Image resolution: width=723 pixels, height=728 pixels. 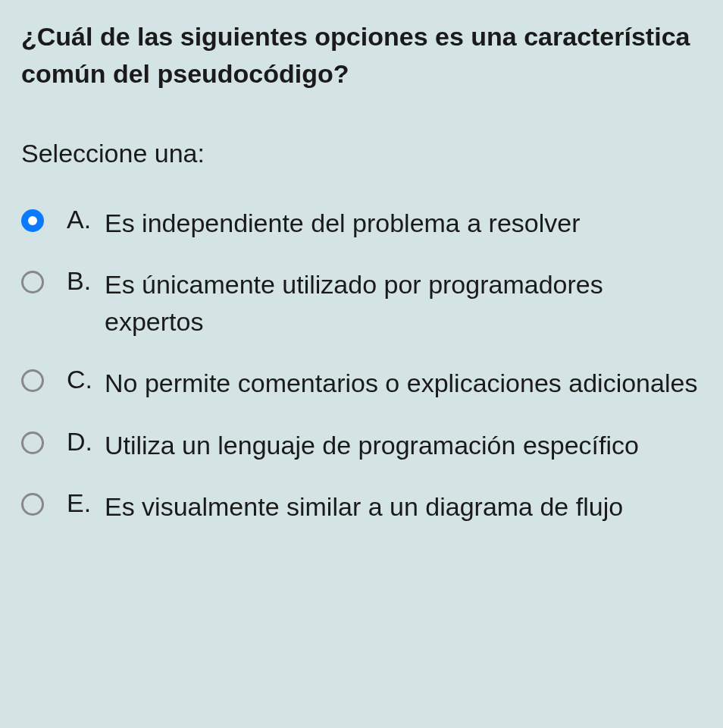 What do you see at coordinates (362, 384) in the screenshot?
I see `option-c: C. No permite comentarios o explicacione…` at bounding box center [362, 384].